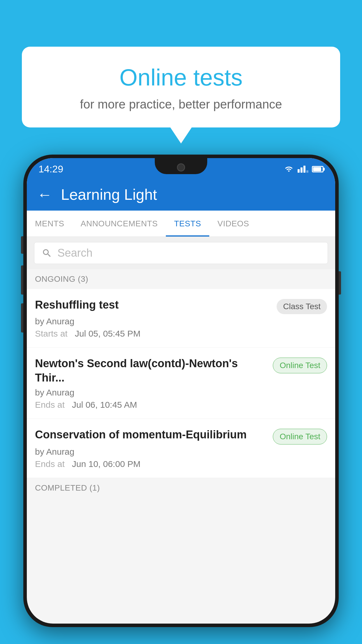  What do you see at coordinates (181, 253) in the screenshot?
I see `search-input-wrapper: Search` at bounding box center [181, 253].